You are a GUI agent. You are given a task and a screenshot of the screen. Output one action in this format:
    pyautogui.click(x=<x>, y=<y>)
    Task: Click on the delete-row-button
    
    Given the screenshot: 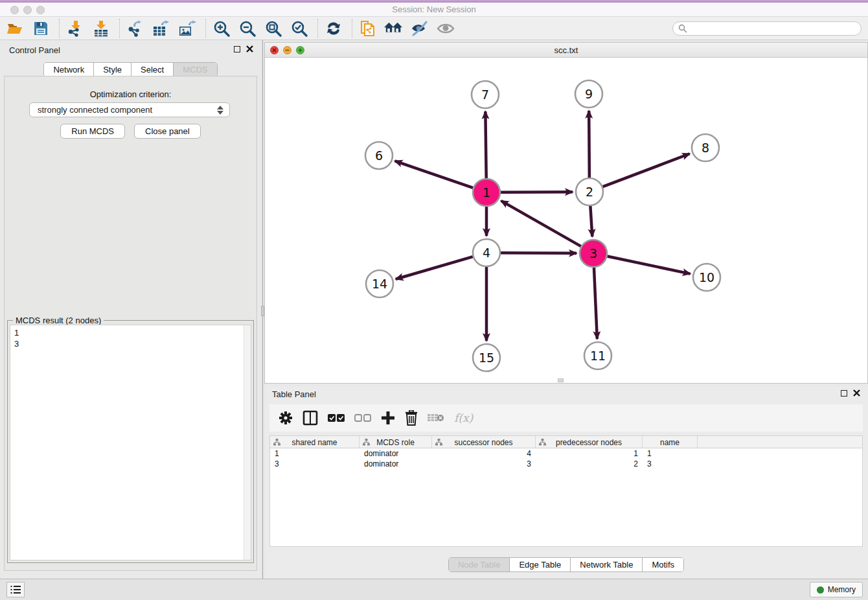 What is the action you would take?
    pyautogui.click(x=411, y=418)
    